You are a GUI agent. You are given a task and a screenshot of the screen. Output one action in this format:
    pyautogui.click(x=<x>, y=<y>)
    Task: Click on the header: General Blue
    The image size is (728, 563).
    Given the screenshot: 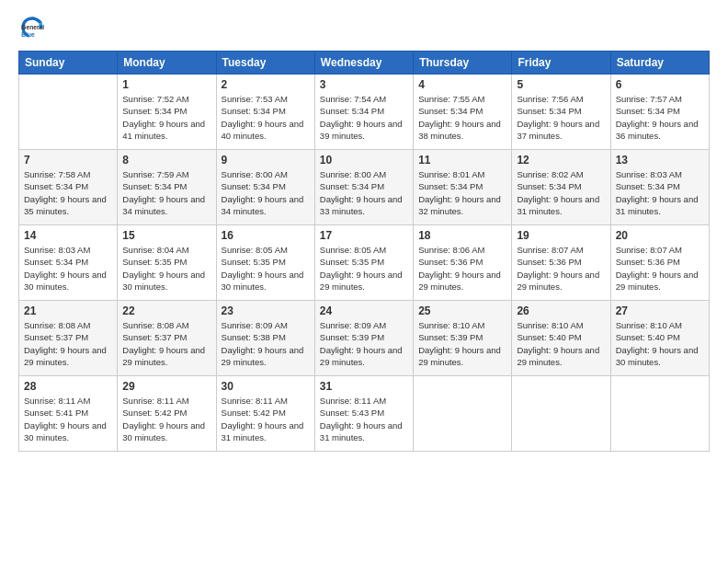 What is the action you would take?
    pyautogui.click(x=364, y=28)
    